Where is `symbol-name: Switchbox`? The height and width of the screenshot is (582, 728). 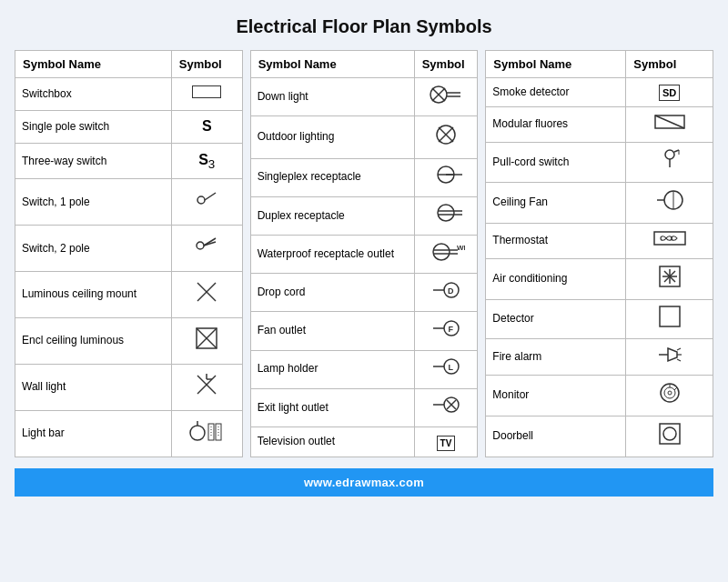
symbol-name: Switchbox is located at coordinates (94, 95).